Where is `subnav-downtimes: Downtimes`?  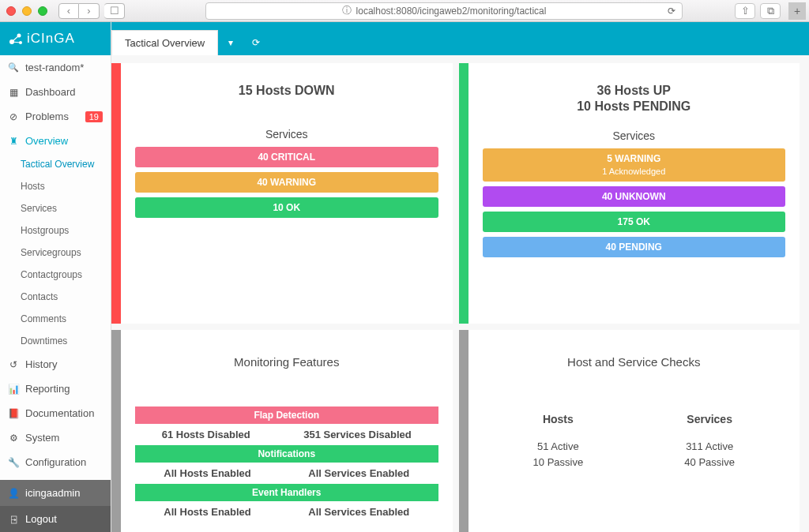 subnav-downtimes: Downtimes is located at coordinates (55, 341).